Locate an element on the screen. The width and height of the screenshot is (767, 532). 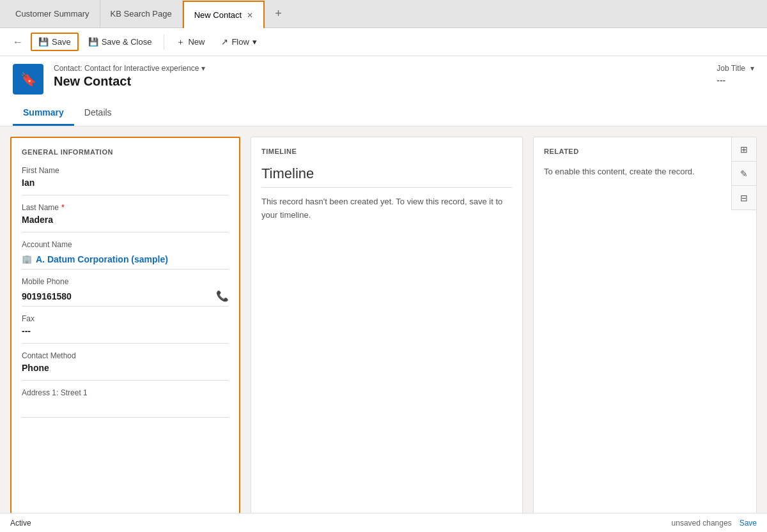
record-type-text: Contact: Contact for Interactive experie… is located at coordinates (127, 68).